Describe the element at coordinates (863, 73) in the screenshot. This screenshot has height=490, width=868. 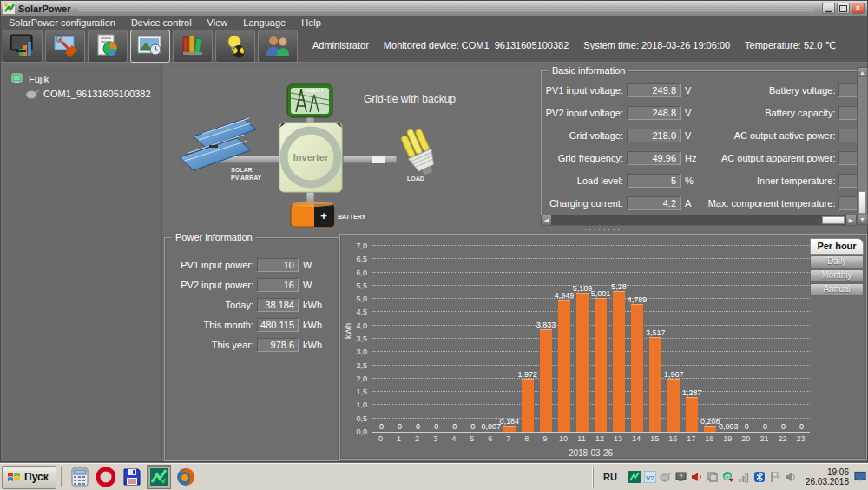
I see `scroll-up-icon: ▲` at that location.